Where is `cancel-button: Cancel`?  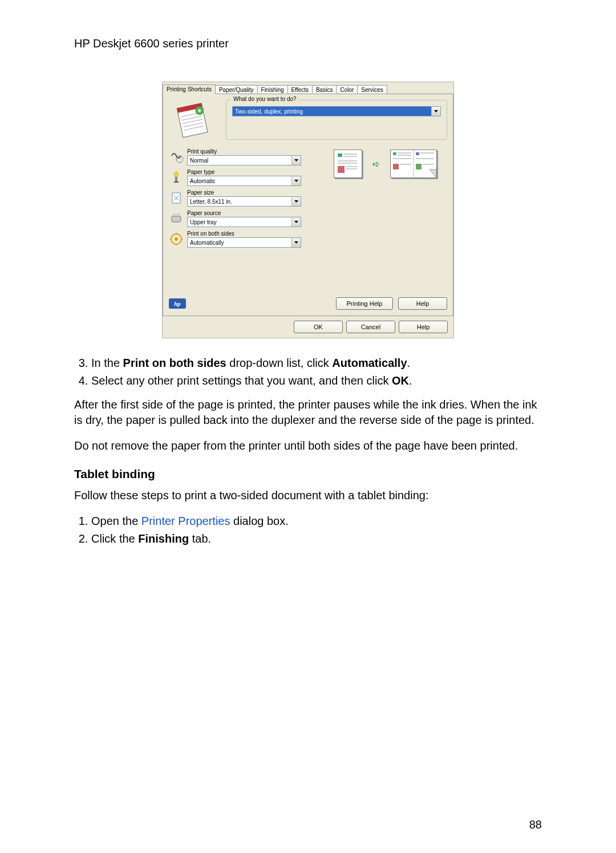 cancel-button: Cancel is located at coordinates (371, 327).